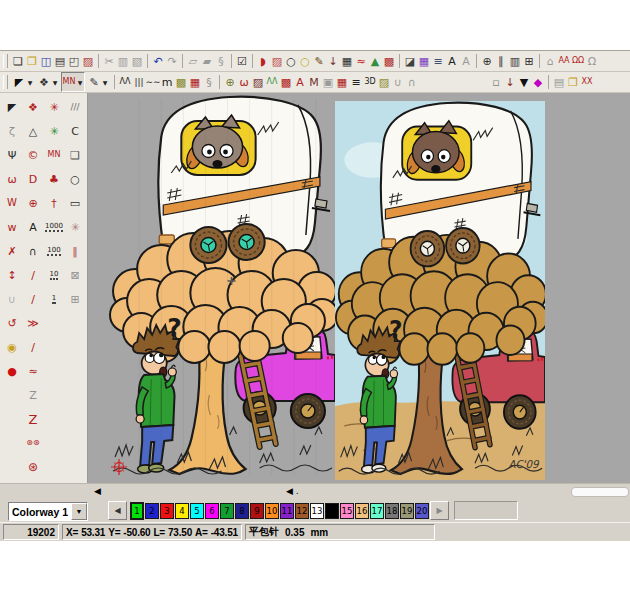  I want to click on tb1-save-icon: ◫, so click(46, 61).